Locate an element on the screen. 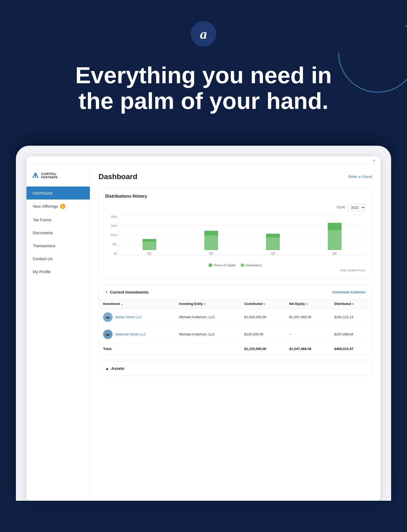 Image resolution: width=407 pixels, height=532 pixels. assets-header: ▲ Assets is located at coordinates (235, 368).